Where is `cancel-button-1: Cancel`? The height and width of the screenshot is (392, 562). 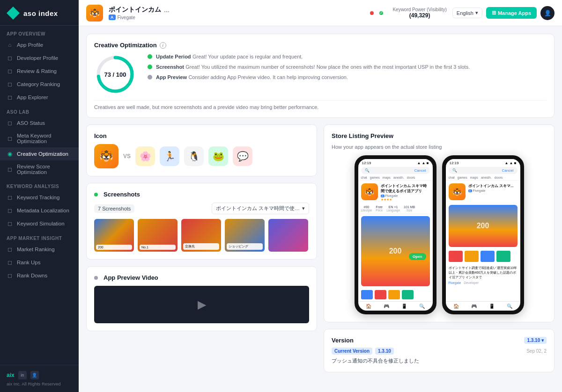
cancel-button-1: Cancel is located at coordinates (421, 170).